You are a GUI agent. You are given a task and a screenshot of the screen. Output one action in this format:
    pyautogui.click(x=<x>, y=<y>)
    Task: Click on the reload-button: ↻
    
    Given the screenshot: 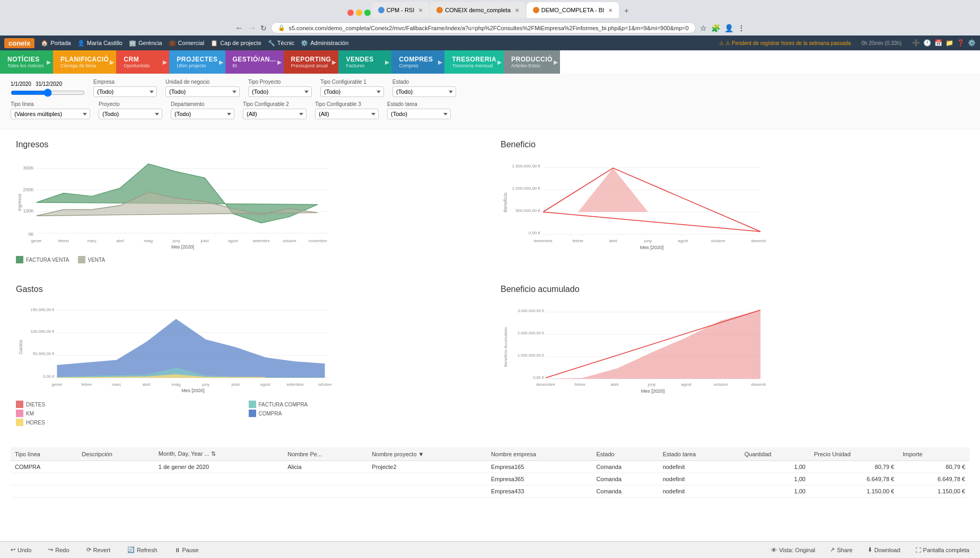 What is the action you would take?
    pyautogui.click(x=264, y=28)
    